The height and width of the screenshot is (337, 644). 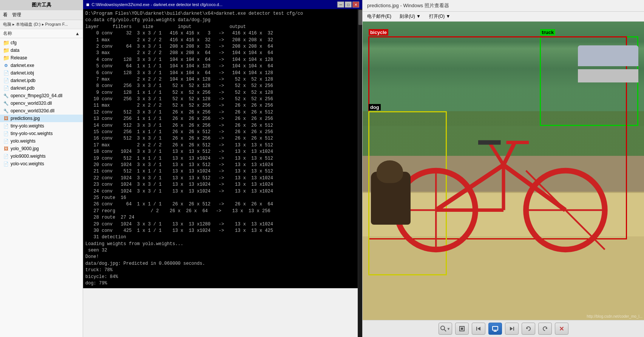 What do you see at coordinates (42, 81) in the screenshot?
I see `file-item-darknet-ipdb: 📄 darknet.ipdb` at bounding box center [42, 81].